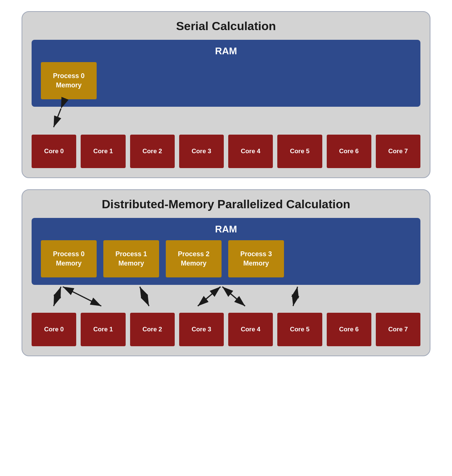 This screenshot has height=476, width=452. What do you see at coordinates (251, 151) in the screenshot?
I see `serial-core-4-text: Core 4` at bounding box center [251, 151].